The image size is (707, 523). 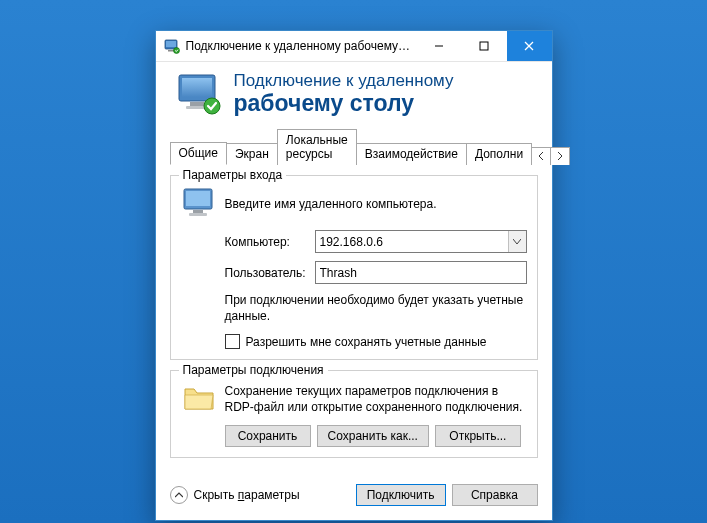 I want to click on connection-desc-row: Сохранение текущих параметров подключени…, so click(x=354, y=399).